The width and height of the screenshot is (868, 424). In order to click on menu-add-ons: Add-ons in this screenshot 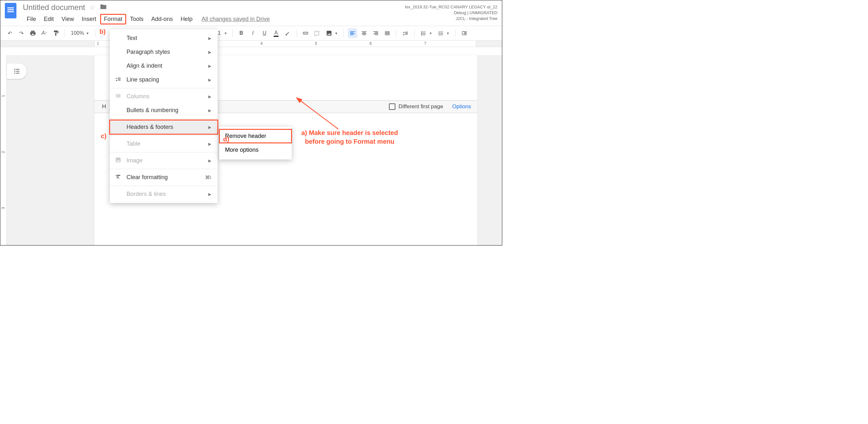, I will do `click(162, 19)`.